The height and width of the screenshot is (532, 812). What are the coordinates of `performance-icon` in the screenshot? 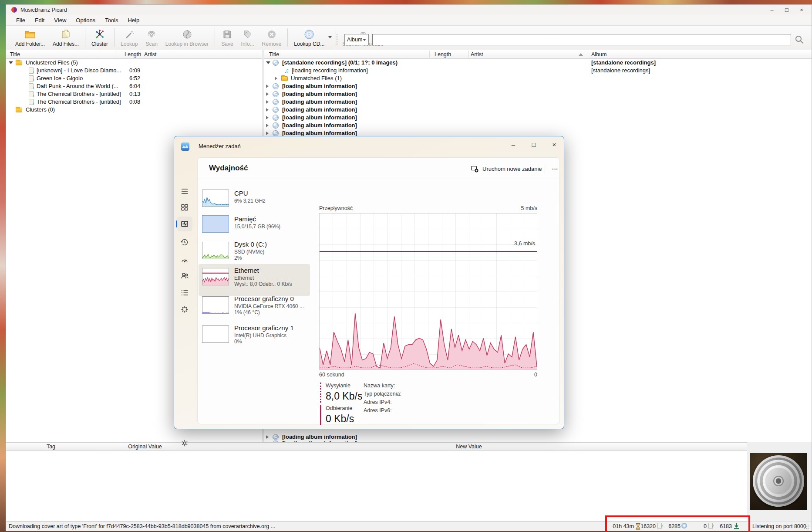 It's located at (185, 224).